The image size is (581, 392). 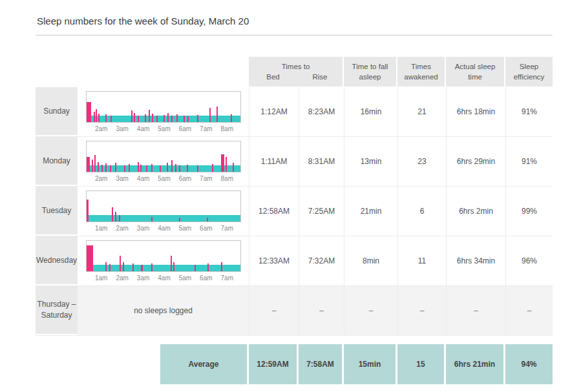 What do you see at coordinates (294, 72) in the screenshot?
I see `table-header: Times to Bed Rise Time to fall asleep Ti…` at bounding box center [294, 72].